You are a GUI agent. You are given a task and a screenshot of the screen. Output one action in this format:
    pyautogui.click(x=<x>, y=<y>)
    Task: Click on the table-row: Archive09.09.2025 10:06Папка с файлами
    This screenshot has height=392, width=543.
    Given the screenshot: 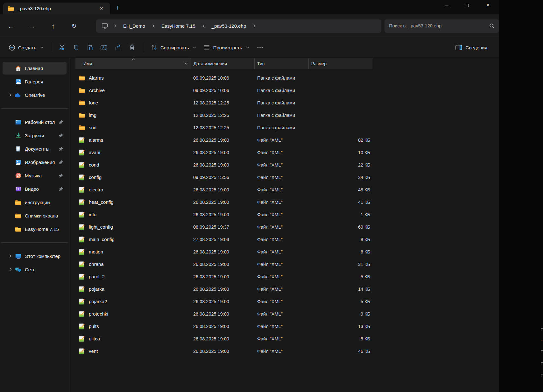 What is the action you would take?
    pyautogui.click(x=224, y=90)
    